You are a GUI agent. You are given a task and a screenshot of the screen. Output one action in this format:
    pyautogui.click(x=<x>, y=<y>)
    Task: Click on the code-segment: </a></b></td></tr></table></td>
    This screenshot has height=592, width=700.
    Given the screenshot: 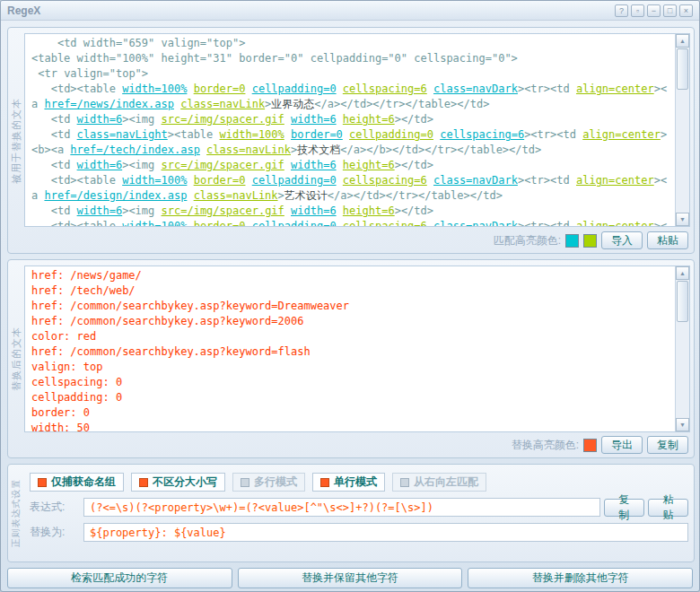 What is the action you would take?
    pyautogui.click(x=441, y=150)
    